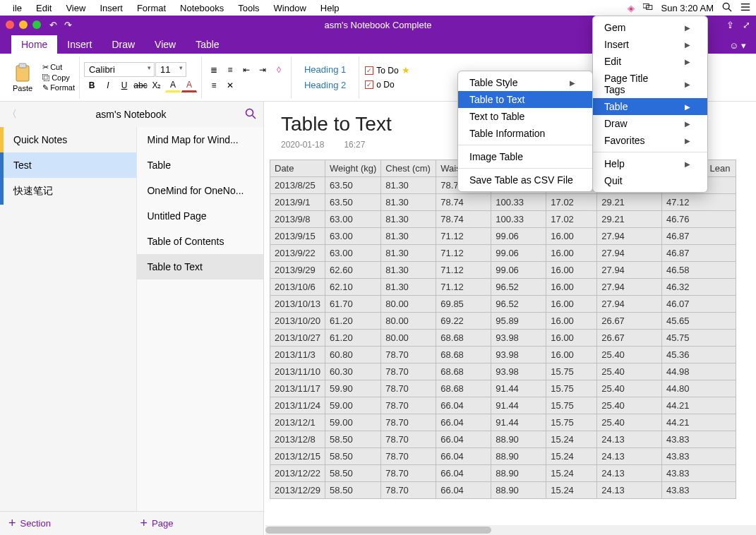 The width and height of the screenshot is (756, 535). Describe the element at coordinates (699, 338) in the screenshot. I see `table-cell: 45.75` at that location.